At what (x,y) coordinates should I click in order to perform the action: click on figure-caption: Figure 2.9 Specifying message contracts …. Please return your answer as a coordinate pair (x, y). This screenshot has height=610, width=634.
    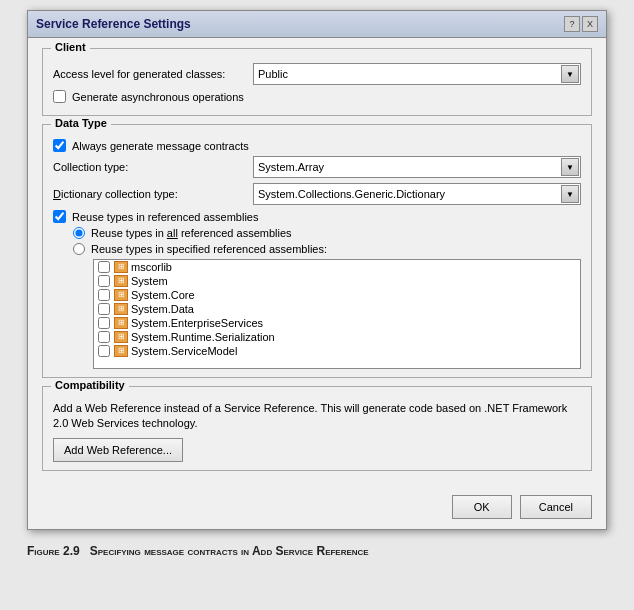
    Looking at the image, I should click on (317, 551).